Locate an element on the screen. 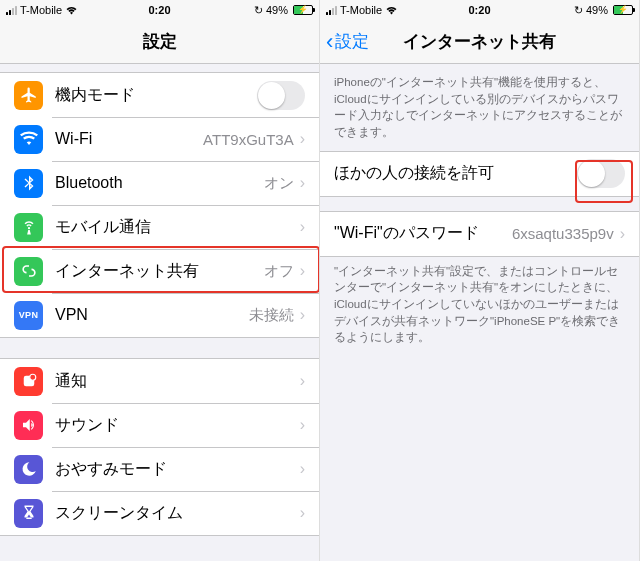  allow-others-label: ほかの人の接続を許可 is located at coordinates (456, 174).